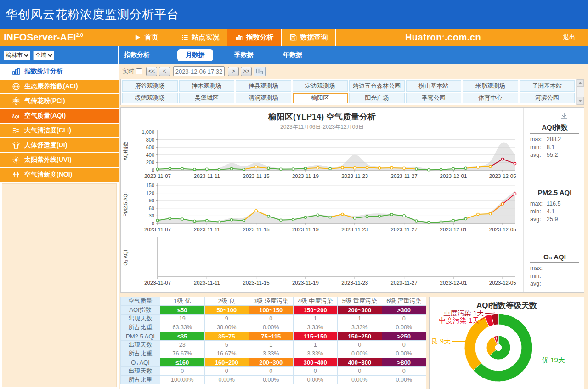  Describe the element at coordinates (141, 372) in the screenshot. I see `days-label-cell: 出现天数` at that location.